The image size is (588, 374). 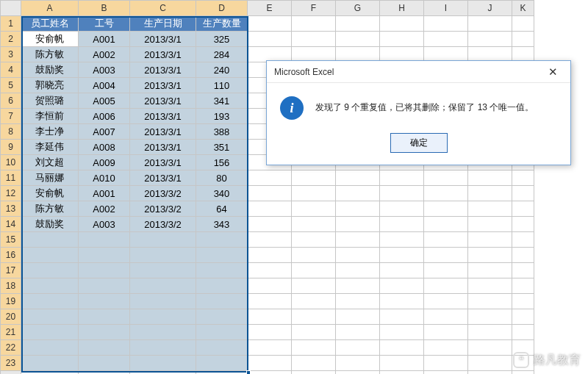 What do you see at coordinates (104, 363) in the screenshot?
I see `cell-B23` at bounding box center [104, 363].